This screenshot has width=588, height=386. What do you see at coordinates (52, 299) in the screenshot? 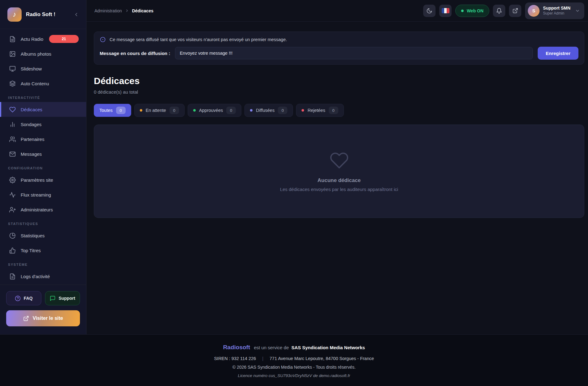
I see `message-square-icon` at bounding box center [52, 299].